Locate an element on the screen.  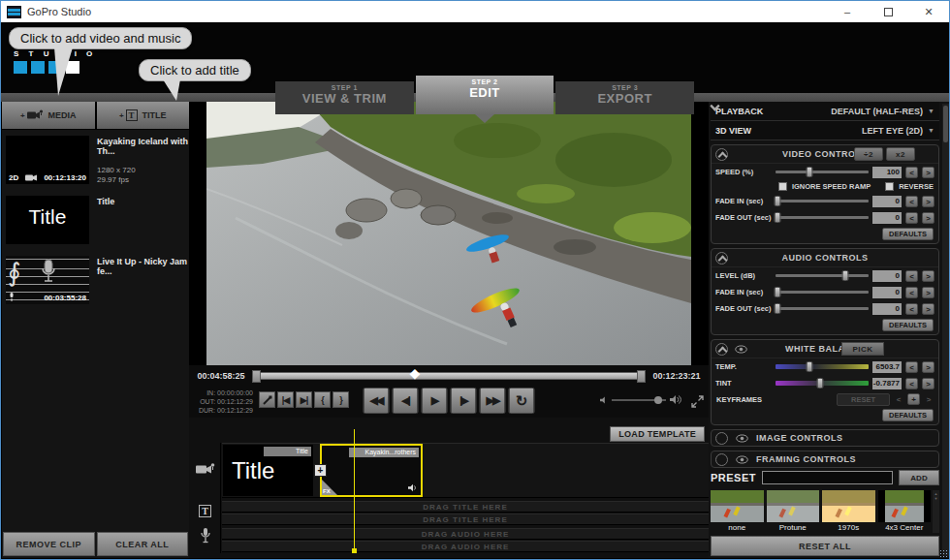
tab-media: + MEDIA is located at coordinates (48, 115).